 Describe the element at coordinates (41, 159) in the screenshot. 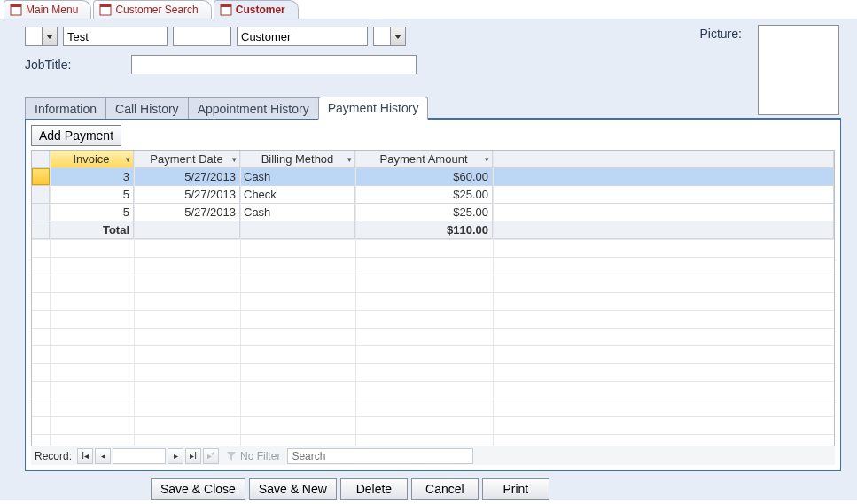

I see `select-all-cell` at that location.